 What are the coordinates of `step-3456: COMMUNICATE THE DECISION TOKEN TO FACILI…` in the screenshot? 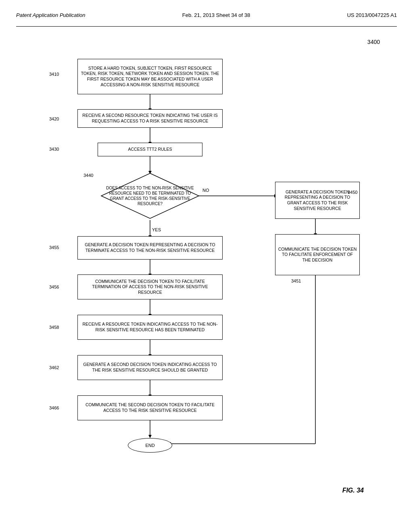 It's located at (150, 287).